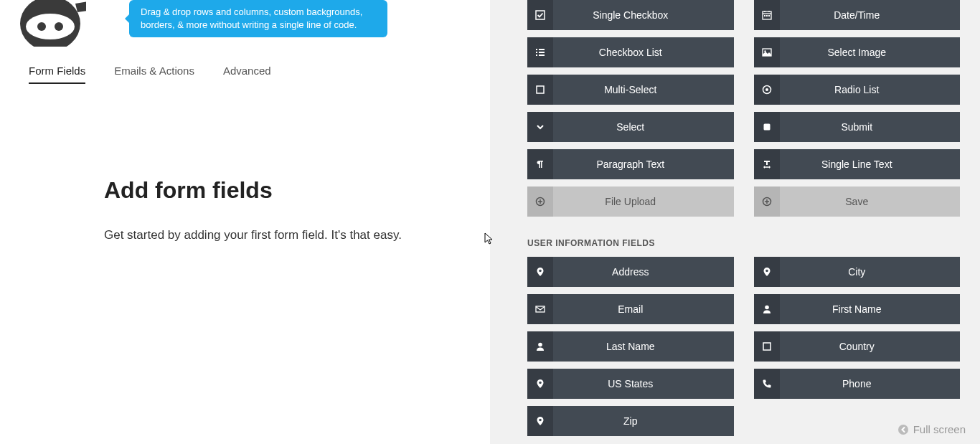 Image resolution: width=980 pixels, height=444 pixels. What do you see at coordinates (631, 164) in the screenshot?
I see `field-paragraph-text: Paragraph Text` at bounding box center [631, 164].